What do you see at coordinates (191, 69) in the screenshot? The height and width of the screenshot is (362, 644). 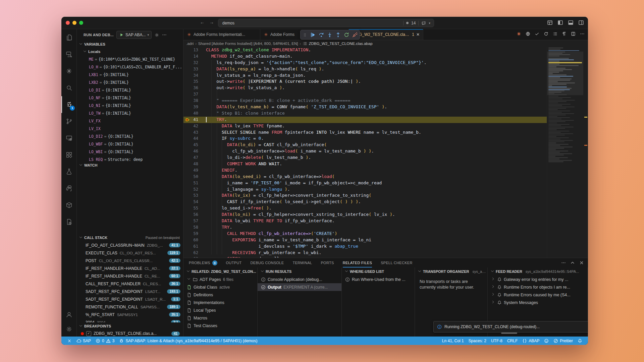 I see `line-number: 33` at bounding box center [191, 69].